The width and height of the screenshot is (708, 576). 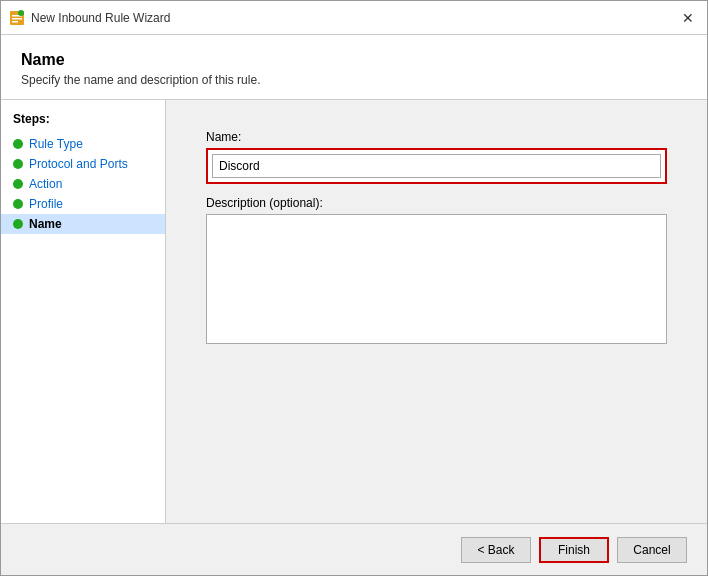 I want to click on title-bar-left: New Inbound Rule Wizard, so click(x=90, y=18).